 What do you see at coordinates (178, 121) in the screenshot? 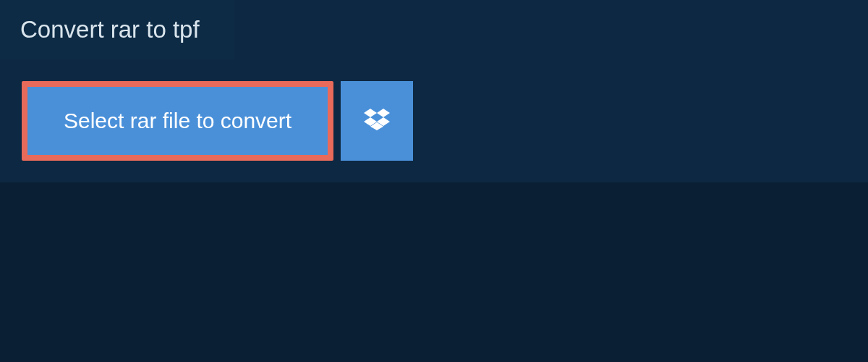
I see `select-file-button: Select rar file to convert` at bounding box center [178, 121].